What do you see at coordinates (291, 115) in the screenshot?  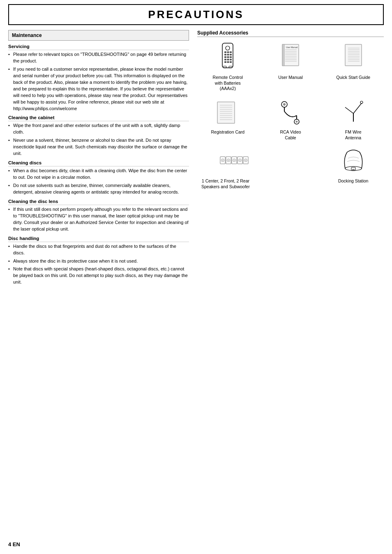 I see `accessories-grid: Remote Controlwith Batteries(AAAx2) User…` at bounding box center [291, 115].